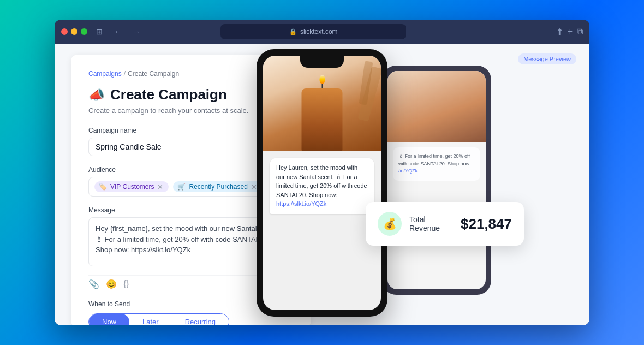  I want to click on revenue-card: 💰 Total Revenue $21,847, so click(445, 224).